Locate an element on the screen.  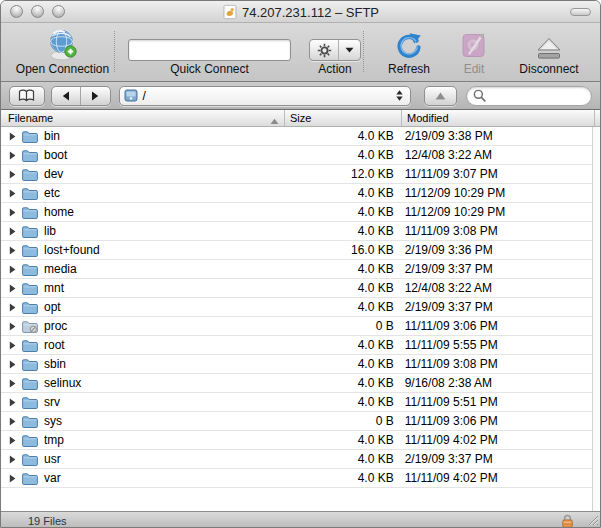
secure-connection-lock-icon is located at coordinates (568, 521).